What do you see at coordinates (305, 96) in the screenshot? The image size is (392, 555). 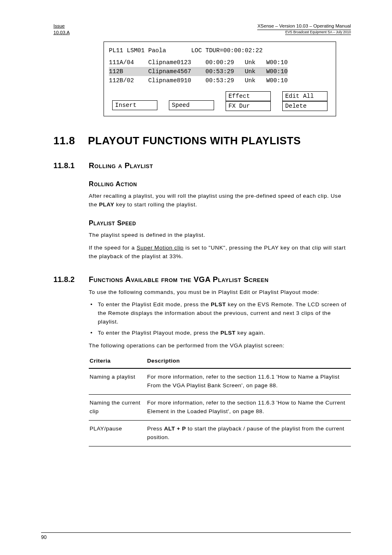 I see `lcd-btn-edit-all: Edit All` at bounding box center [305, 96].